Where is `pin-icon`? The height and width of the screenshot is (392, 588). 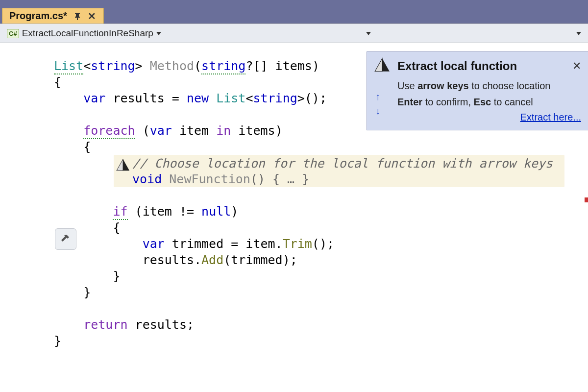
pin-icon is located at coordinates (77, 16).